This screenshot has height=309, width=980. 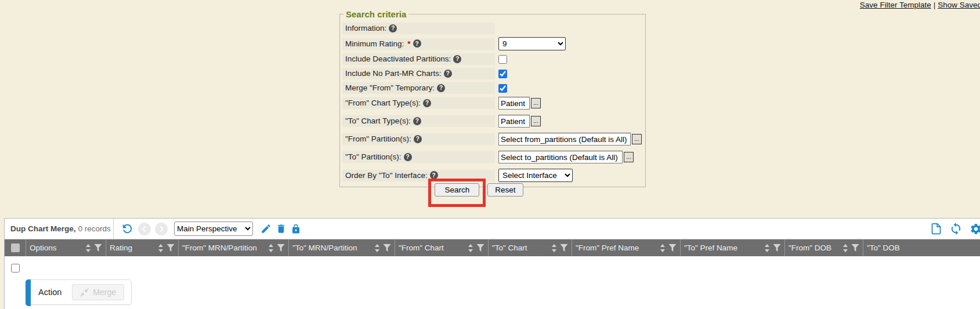 I want to click on column-header-from-chart: "From" Chart, so click(x=442, y=248).